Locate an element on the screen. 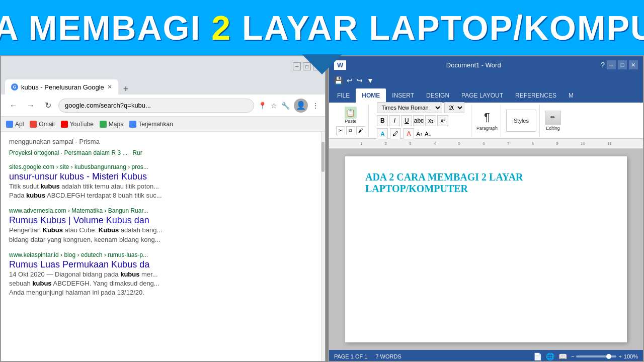 This screenshot has width=644, height=362. chrome-tab-icon: G is located at coordinates (15, 87).